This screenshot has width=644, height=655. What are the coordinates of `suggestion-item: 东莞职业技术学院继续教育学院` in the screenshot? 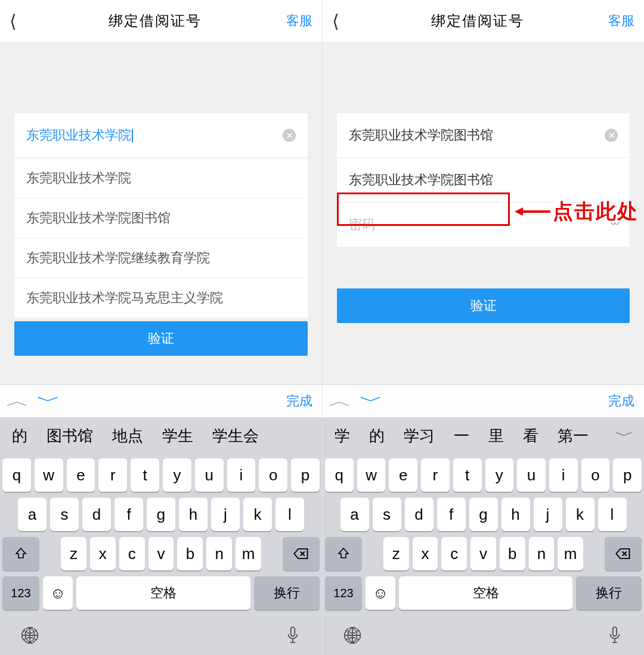 It's located at (161, 257).